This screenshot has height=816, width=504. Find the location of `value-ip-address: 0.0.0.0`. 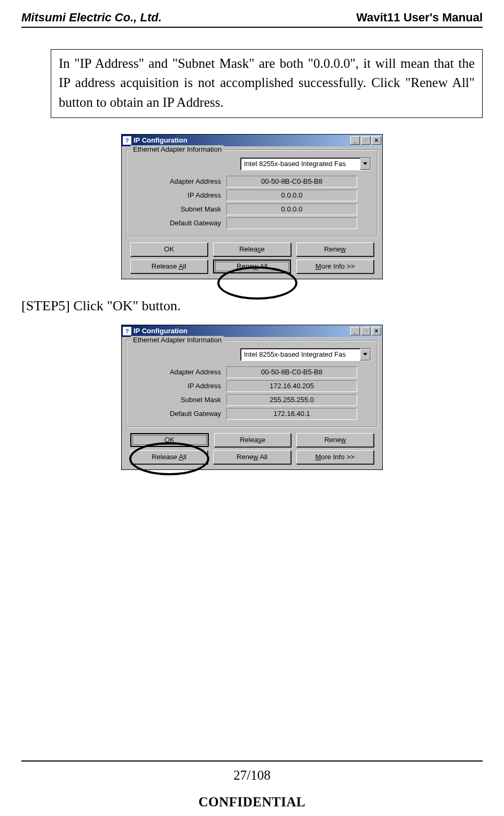

value-ip-address: 0.0.0.0 is located at coordinates (292, 195).